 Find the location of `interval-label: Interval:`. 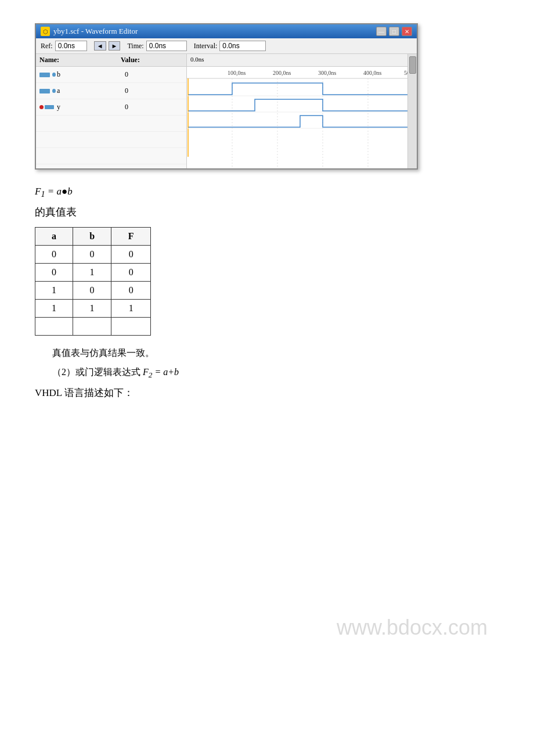

interval-label: Interval: is located at coordinates (205, 46).